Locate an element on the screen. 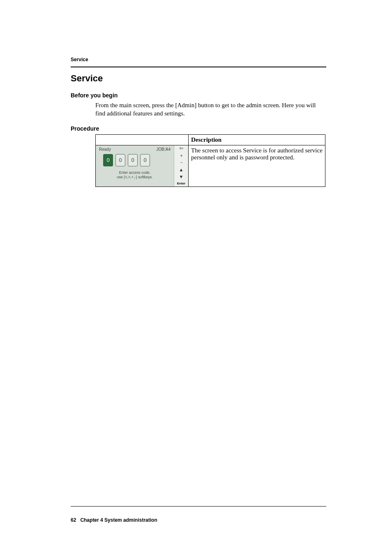  printer-screen: Ready JOB:A4 0 0 0 0 Enter access code. … is located at coordinates (142, 166).